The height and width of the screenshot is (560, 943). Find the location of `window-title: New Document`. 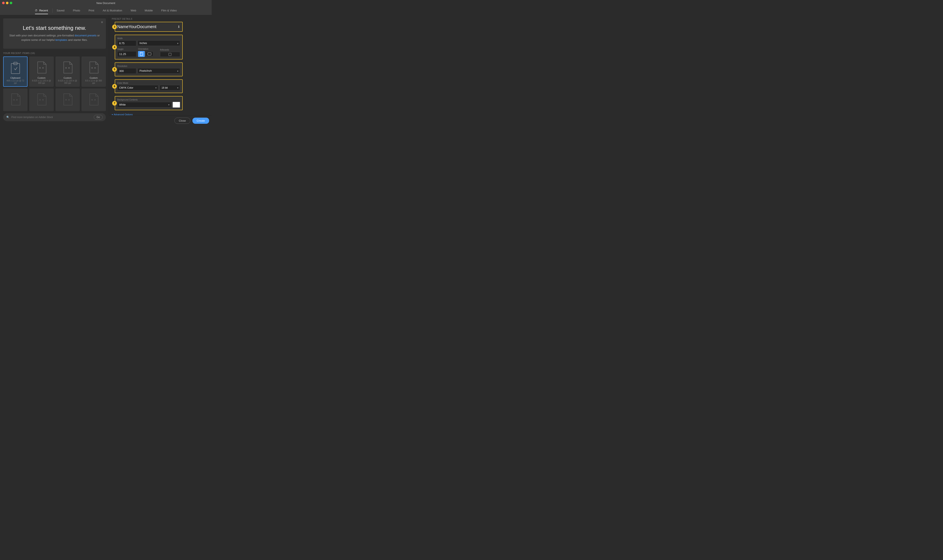

window-title: New Document is located at coordinates (106, 3).